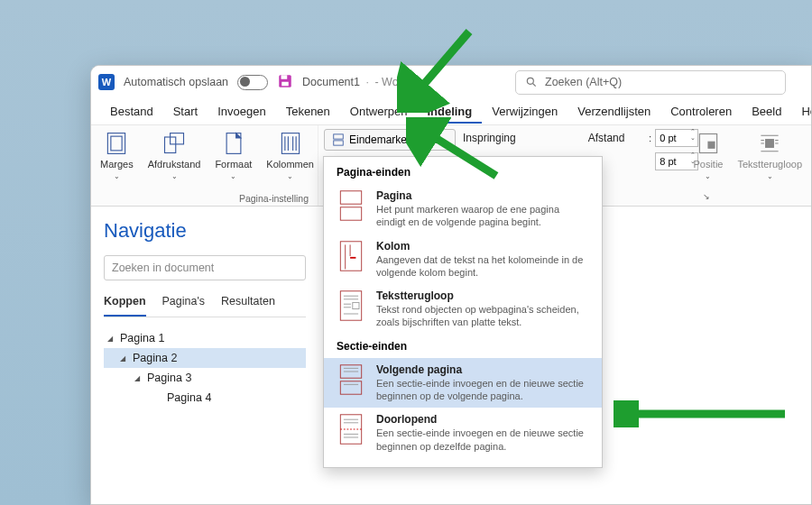  What do you see at coordinates (205, 166) in the screenshot?
I see `ribbon-group-page-setup: Marges⌄ Afdrukstand⌄ Formaat⌄ Kolommen⌄ …` at bounding box center [205, 166].